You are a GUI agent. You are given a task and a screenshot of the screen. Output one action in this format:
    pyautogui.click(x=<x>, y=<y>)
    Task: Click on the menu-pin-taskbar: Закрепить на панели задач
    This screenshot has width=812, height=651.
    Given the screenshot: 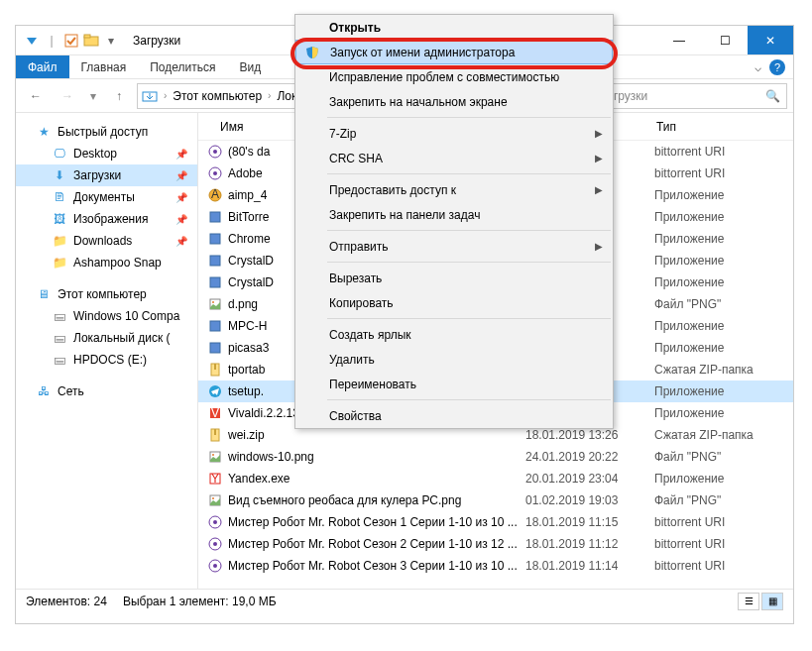 What is the action you would take?
    pyautogui.click(x=454, y=214)
    